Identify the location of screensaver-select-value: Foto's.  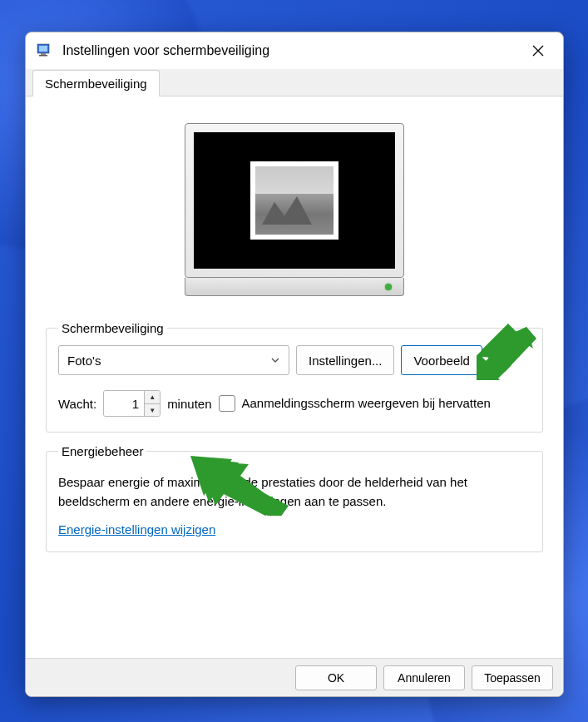
(84, 361).